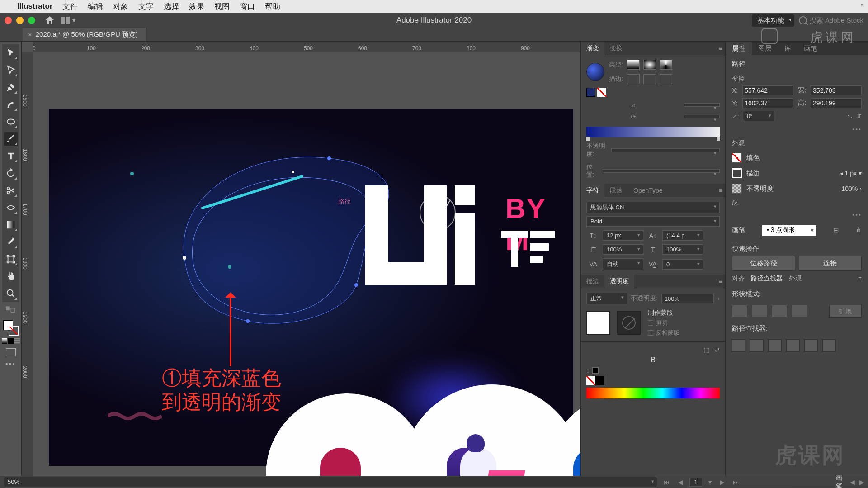 The width and height of the screenshot is (868, 488). What do you see at coordinates (14, 331) in the screenshot?
I see `stroke-swatch` at bounding box center [14, 331].